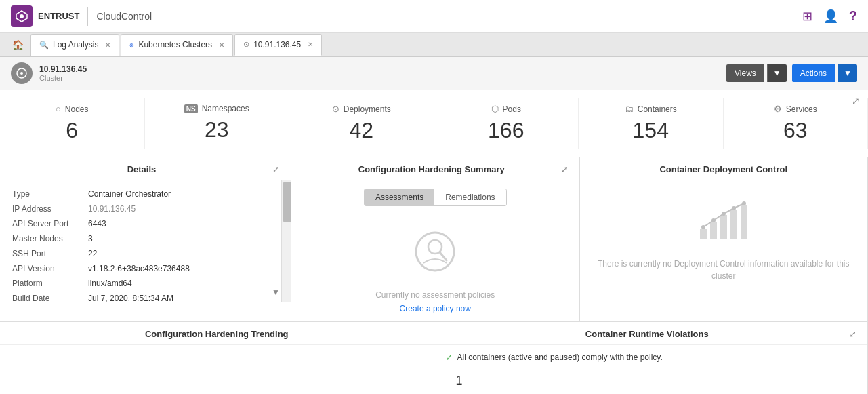 Image resolution: width=868 pixels, height=394 pixels. What do you see at coordinates (724, 170) in the screenshot?
I see `deployment-title: Container Deployment Control` at bounding box center [724, 170].